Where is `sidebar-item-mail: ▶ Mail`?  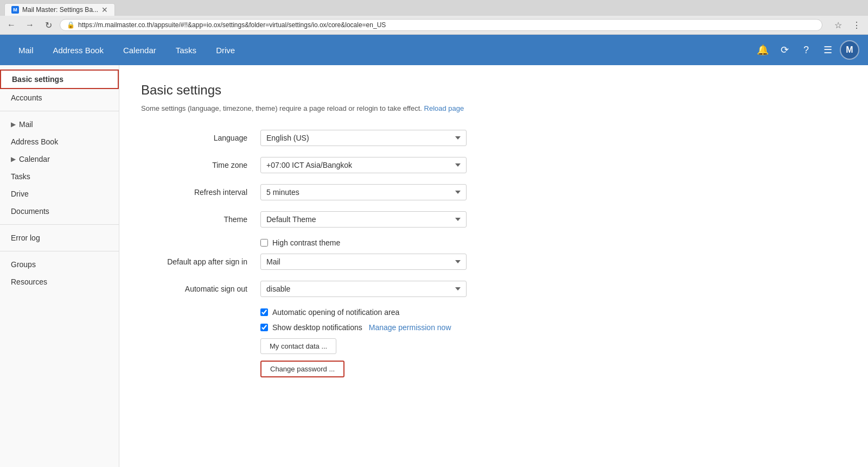
sidebar-item-mail: ▶ Mail is located at coordinates (60, 124).